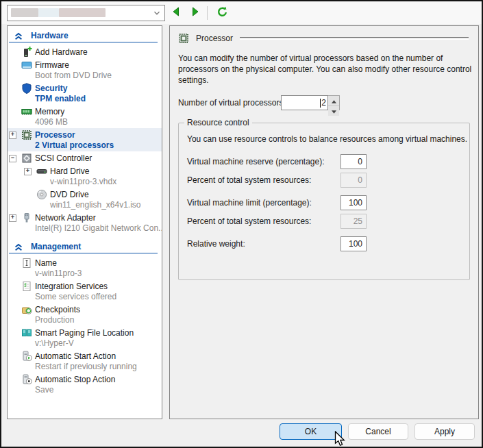 Image resolution: width=483 pixels, height=448 pixels. What do you see at coordinates (354, 38) in the screenshot?
I see `header-rule` at bounding box center [354, 38].